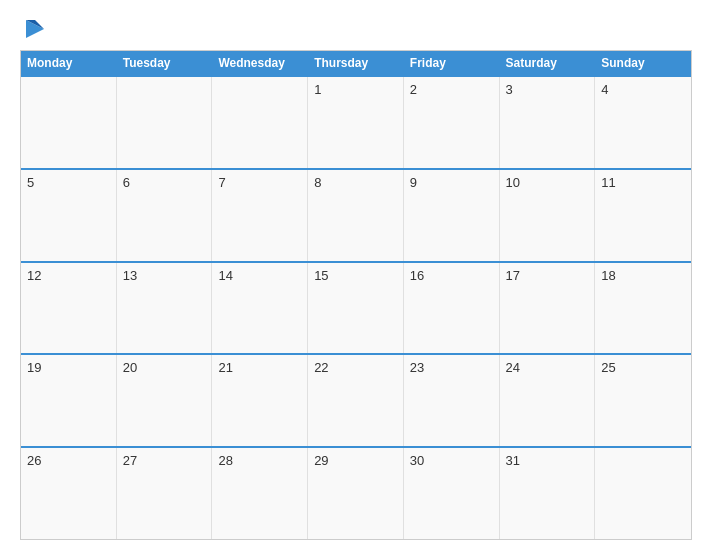 The width and height of the screenshot is (712, 550). I want to click on day-number: 14, so click(260, 276).